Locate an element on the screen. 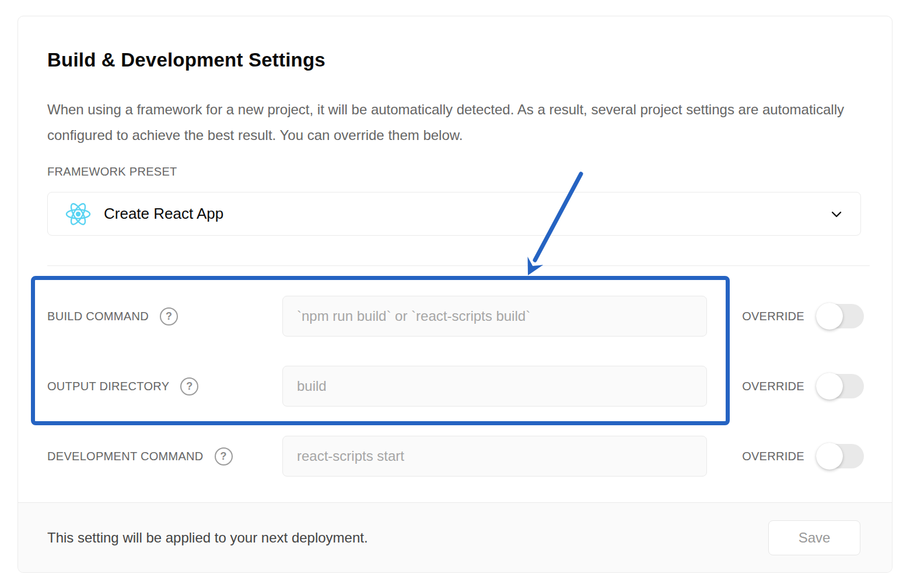  development-command-row: DEVELOPMENT COMMAND ? OVERRIDE is located at coordinates (456, 456).